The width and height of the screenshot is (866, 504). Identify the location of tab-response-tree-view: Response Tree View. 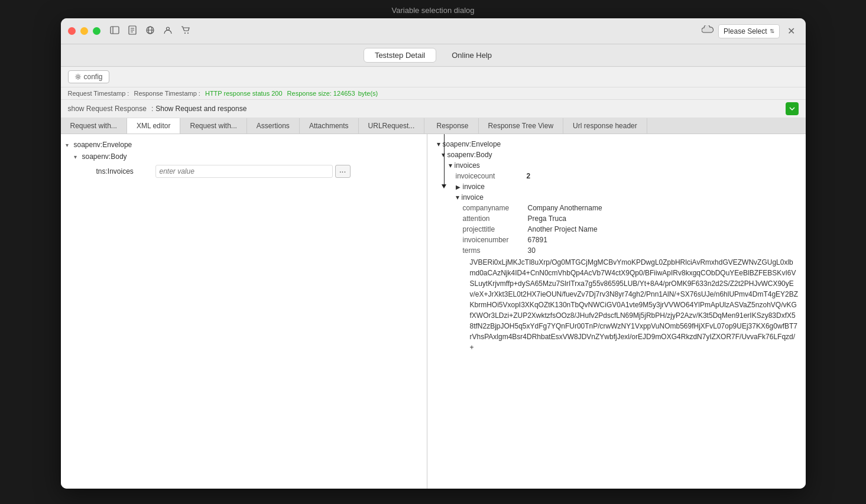
(521, 126).